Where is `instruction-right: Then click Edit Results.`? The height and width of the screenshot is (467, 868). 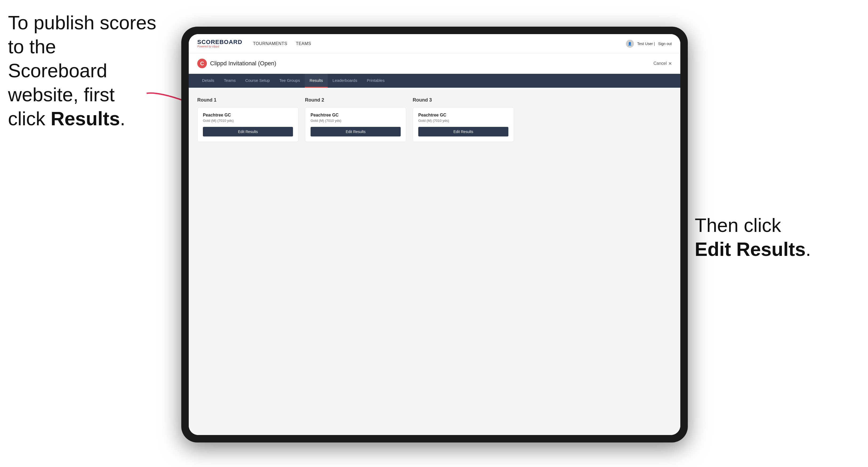
instruction-right: Then click Edit Results. is located at coordinates (770, 237).